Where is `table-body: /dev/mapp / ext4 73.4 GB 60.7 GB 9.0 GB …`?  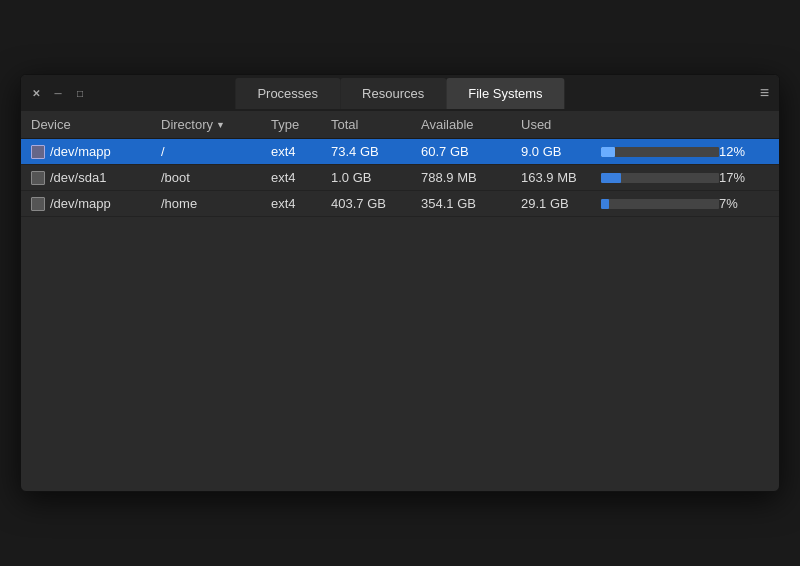
table-body: /dev/mapp / ext4 73.4 GB 60.7 GB 9.0 GB … is located at coordinates (400, 178).